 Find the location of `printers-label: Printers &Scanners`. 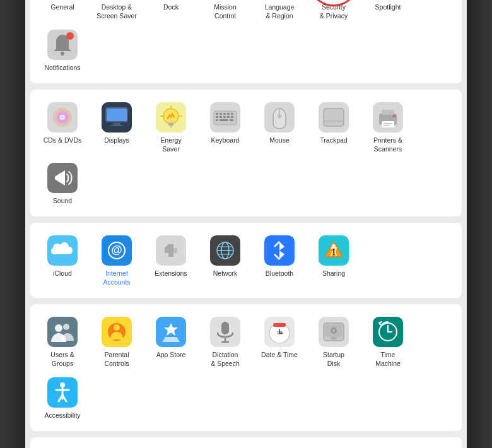

printers-label: Printers &Scanners is located at coordinates (388, 145).